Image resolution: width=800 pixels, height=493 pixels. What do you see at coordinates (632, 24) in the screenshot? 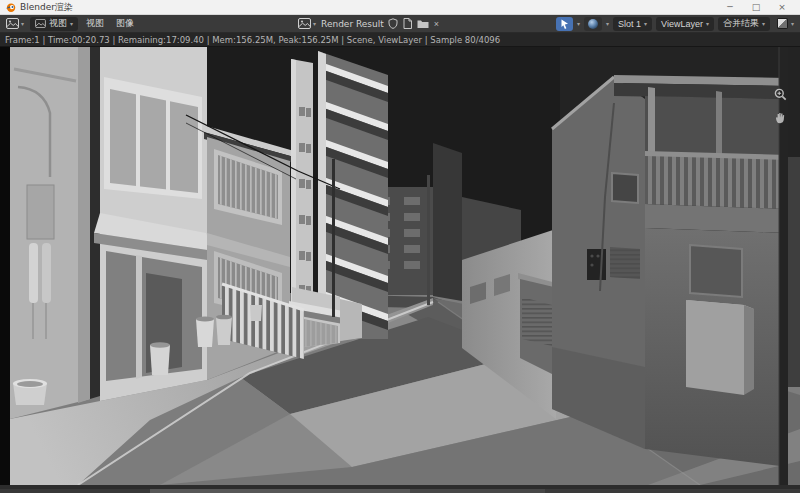
I see `slot-dropdown: Slot 1 ▾` at bounding box center [632, 24].